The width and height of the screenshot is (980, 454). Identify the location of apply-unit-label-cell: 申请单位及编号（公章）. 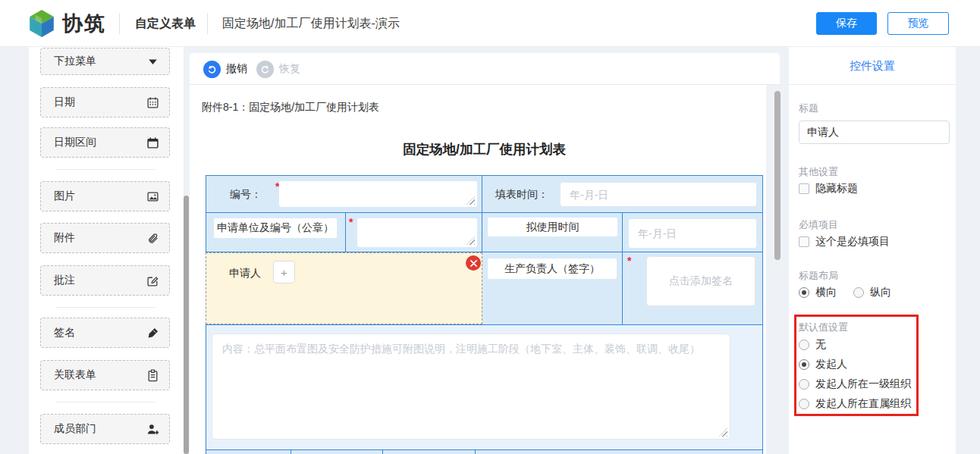
(276, 232).